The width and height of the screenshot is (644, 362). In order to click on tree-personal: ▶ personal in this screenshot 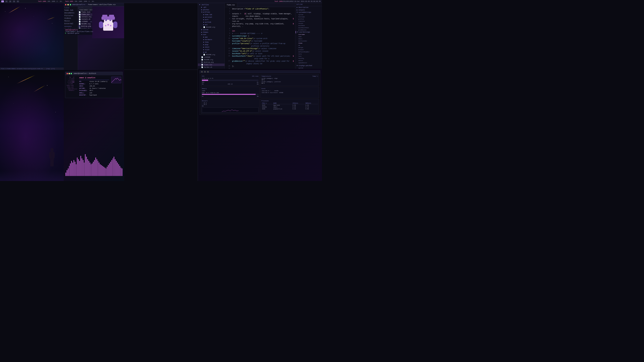, I will do `click(211, 17)`.